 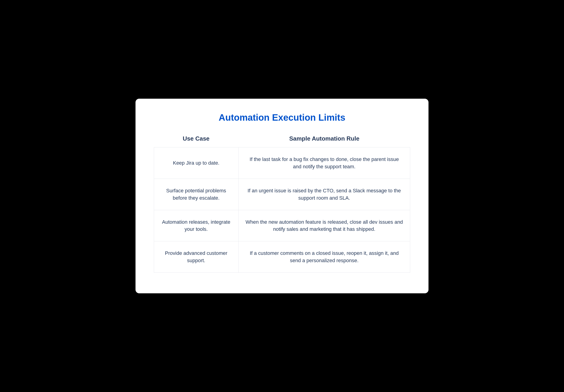 I want to click on column-header-rule: Sample Automation Rule, so click(x=324, y=139).